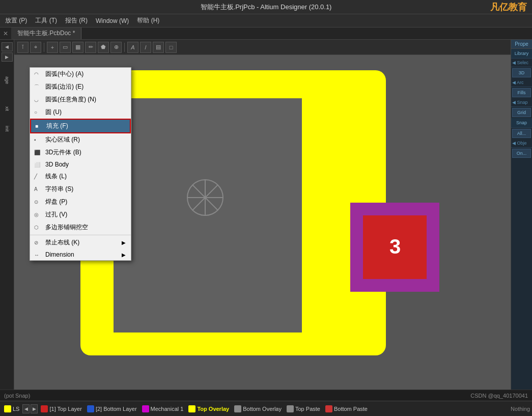 This screenshot has width=532, height=416. Describe the element at coordinates (521, 220) in the screenshot. I see `right-panel: Prope Library ◀ Selec 3D ◀ Arc Fills ◀ S…` at that location.